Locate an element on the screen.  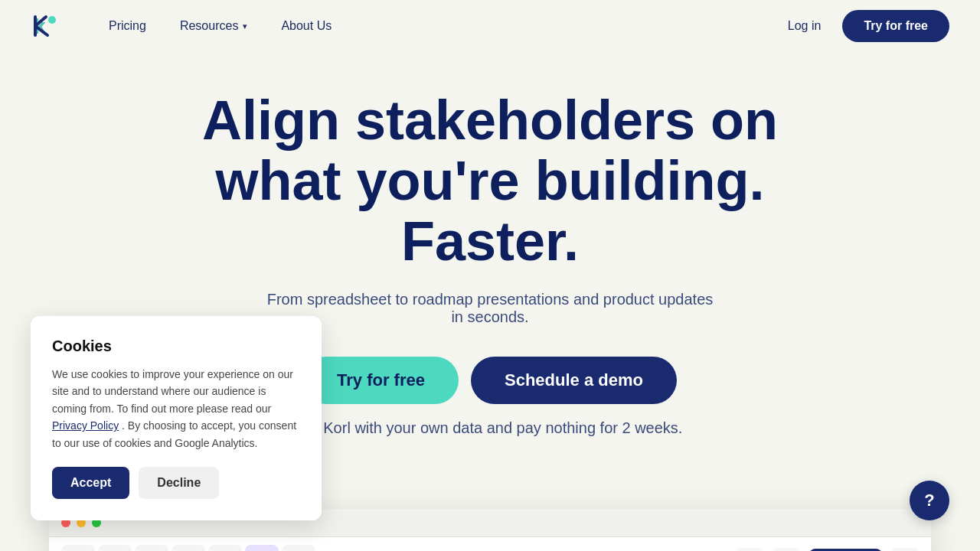
magic-icon-button: ✦ is located at coordinates (262, 548).